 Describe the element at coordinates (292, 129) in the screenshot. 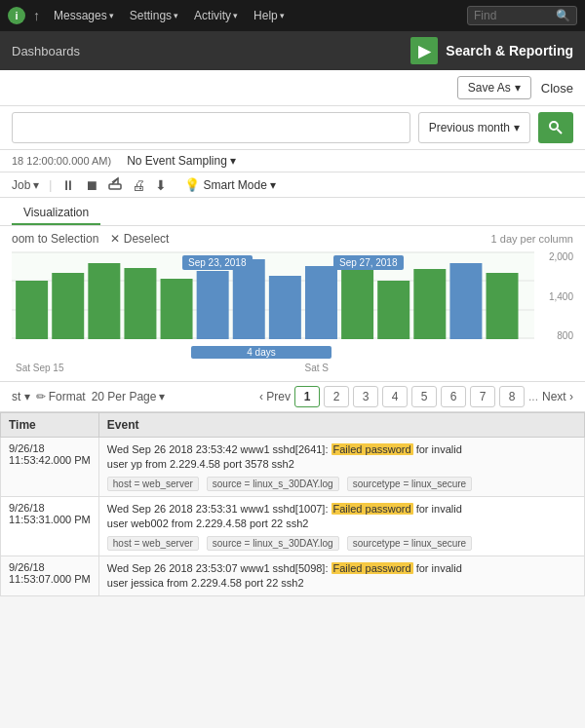

I see `search-bar-row: Previous month ▾` at that location.